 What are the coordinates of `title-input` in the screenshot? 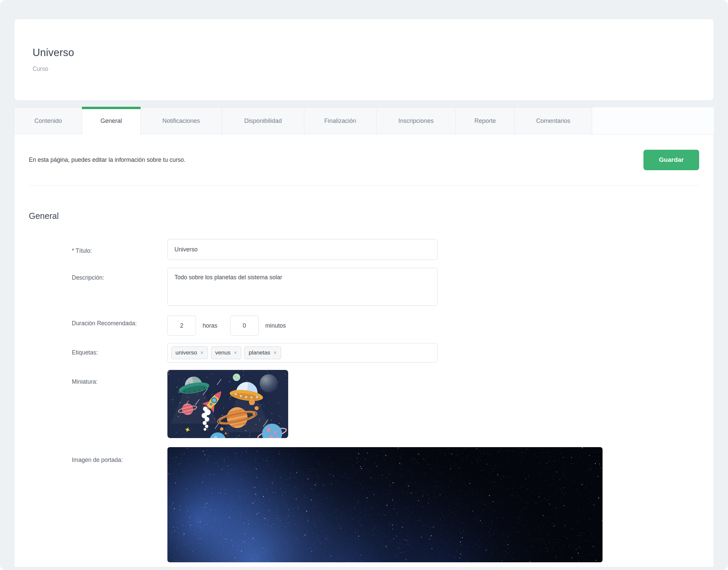 It's located at (303, 249).